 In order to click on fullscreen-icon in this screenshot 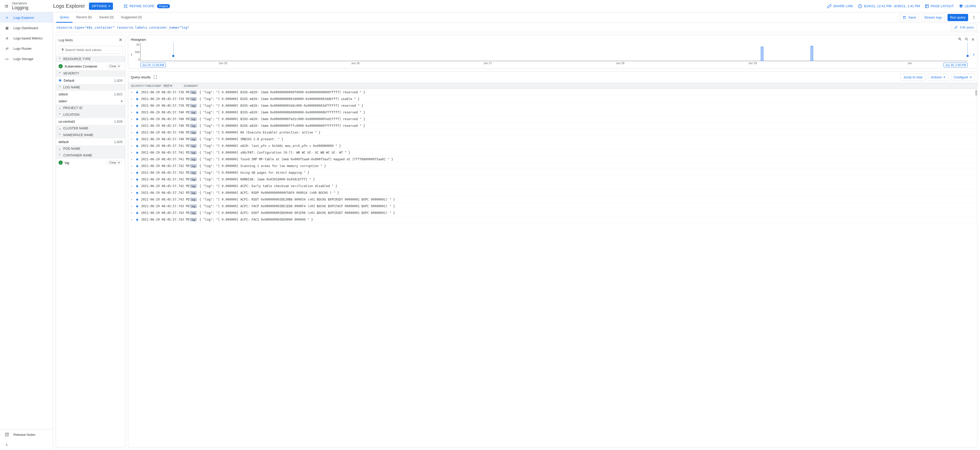, I will do `click(155, 77)`.